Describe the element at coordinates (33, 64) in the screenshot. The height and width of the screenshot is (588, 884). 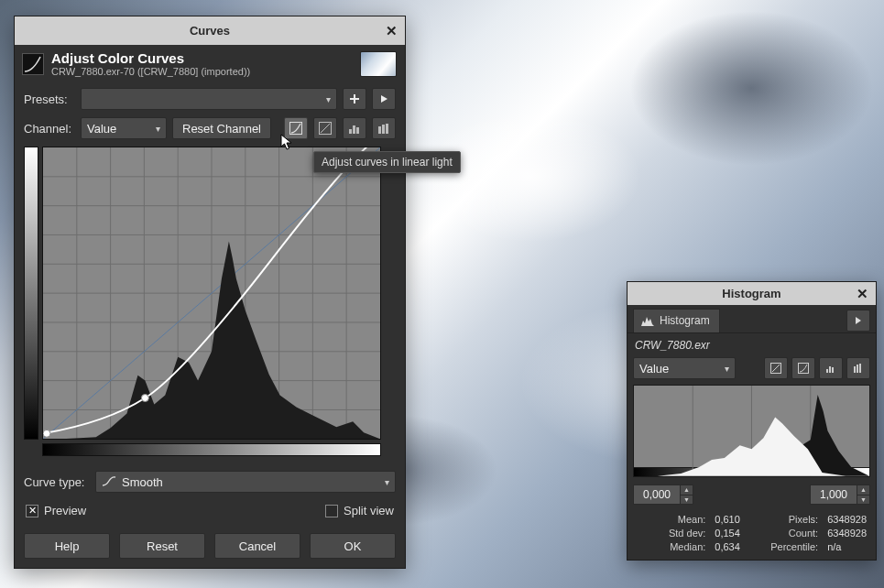
I see `curves-icon` at that location.